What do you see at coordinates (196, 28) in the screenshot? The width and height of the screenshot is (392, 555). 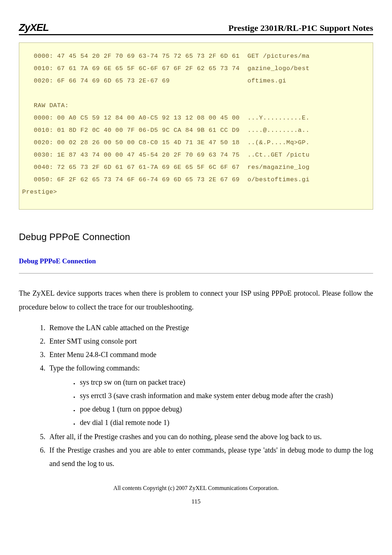 I see `page-header: ZyXEL Prestige 2301R/RL-P1C Support Note…` at bounding box center [196, 28].